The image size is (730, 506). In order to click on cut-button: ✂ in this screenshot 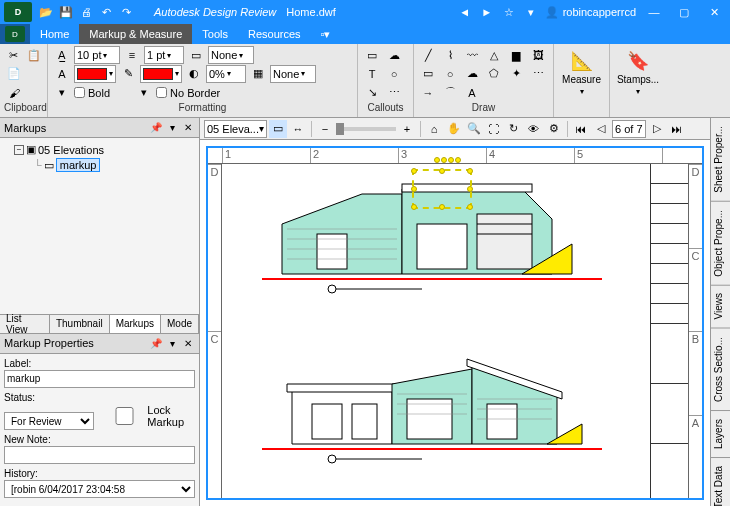, I will do `click(14, 55)`.